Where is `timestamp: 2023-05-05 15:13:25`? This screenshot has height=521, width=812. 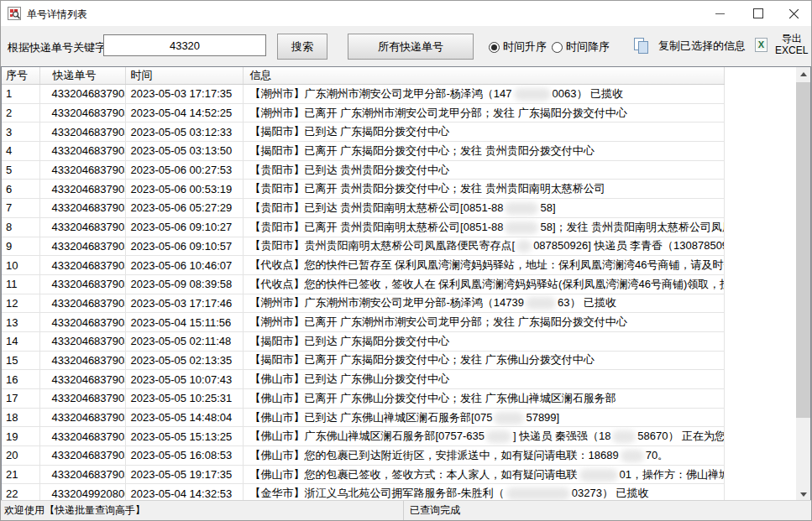
timestamp: 2023-05-05 15:13:25 is located at coordinates (184, 436).